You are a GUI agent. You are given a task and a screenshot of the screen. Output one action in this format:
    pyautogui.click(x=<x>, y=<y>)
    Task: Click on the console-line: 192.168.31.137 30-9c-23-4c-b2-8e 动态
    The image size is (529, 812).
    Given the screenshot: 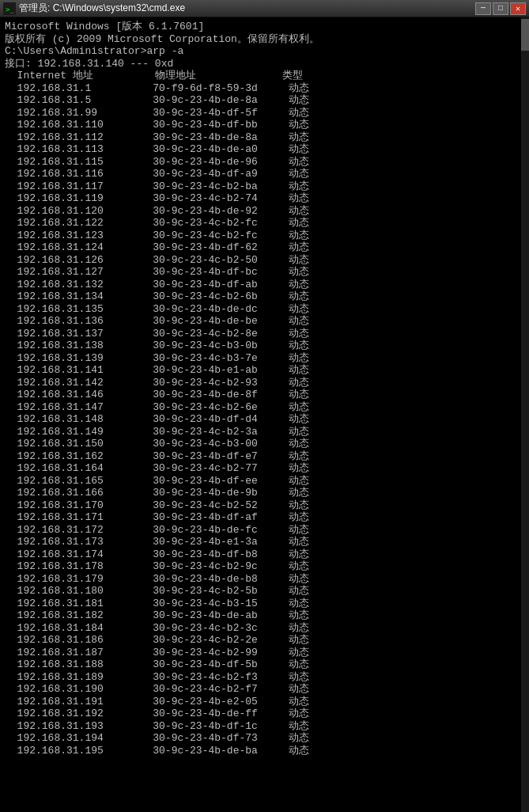 What is the action you would take?
    pyautogui.click(x=264, y=334)
    